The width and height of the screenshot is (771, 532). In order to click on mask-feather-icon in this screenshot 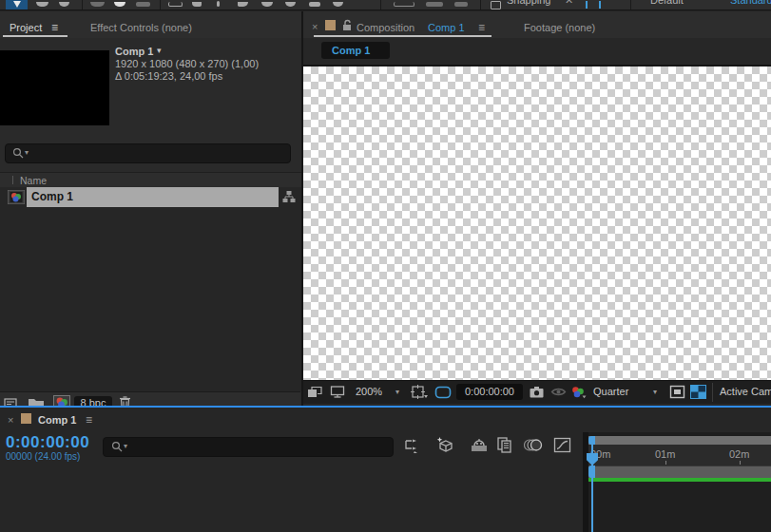, I will do `click(434, 4)`.